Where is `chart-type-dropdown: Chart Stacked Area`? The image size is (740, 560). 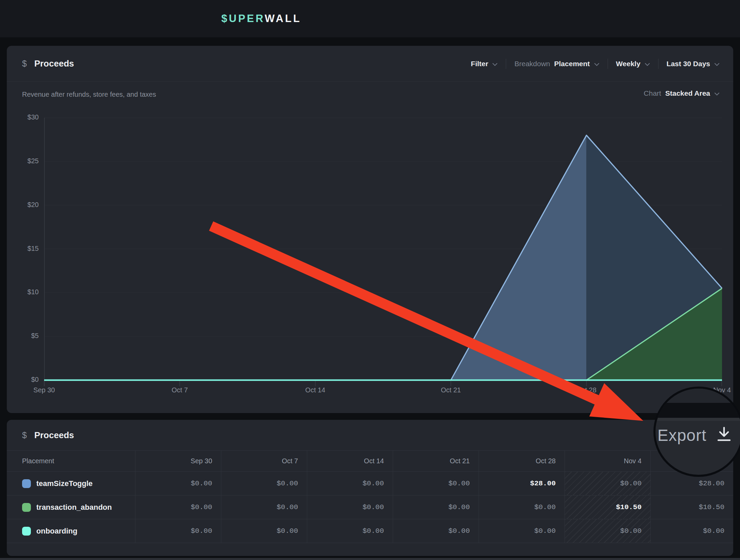
chart-type-dropdown: Chart Stacked Area is located at coordinates (682, 93).